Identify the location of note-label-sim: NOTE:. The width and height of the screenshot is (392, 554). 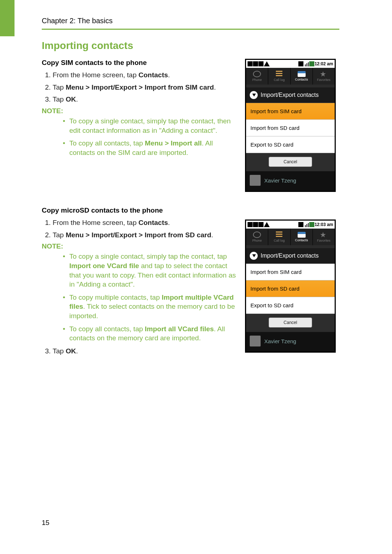
(140, 111).